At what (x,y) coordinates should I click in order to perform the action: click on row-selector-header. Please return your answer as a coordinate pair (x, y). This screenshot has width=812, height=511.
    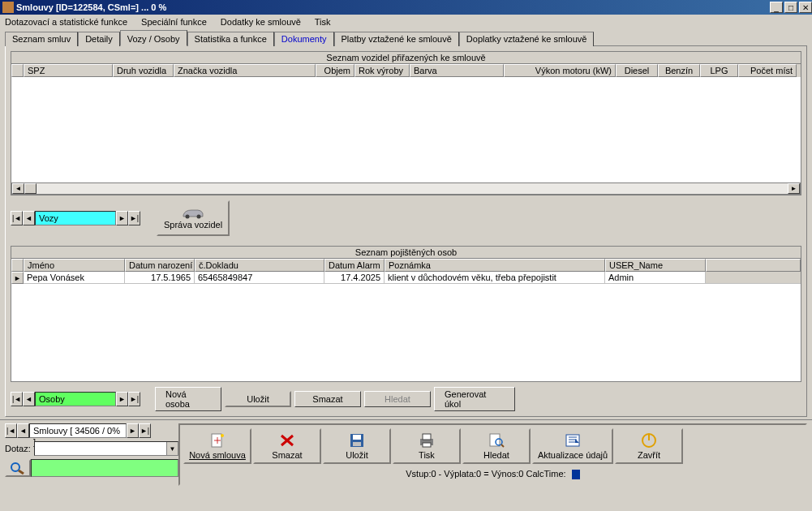
    Looking at the image, I should click on (18, 265).